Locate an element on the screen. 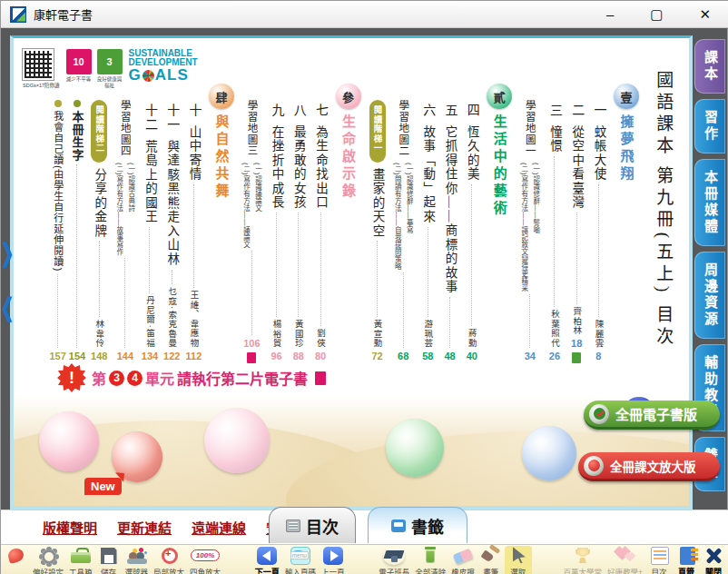 This screenshot has width=728, height=574. footer-link-0: 版權聲明 is located at coordinates (70, 527).